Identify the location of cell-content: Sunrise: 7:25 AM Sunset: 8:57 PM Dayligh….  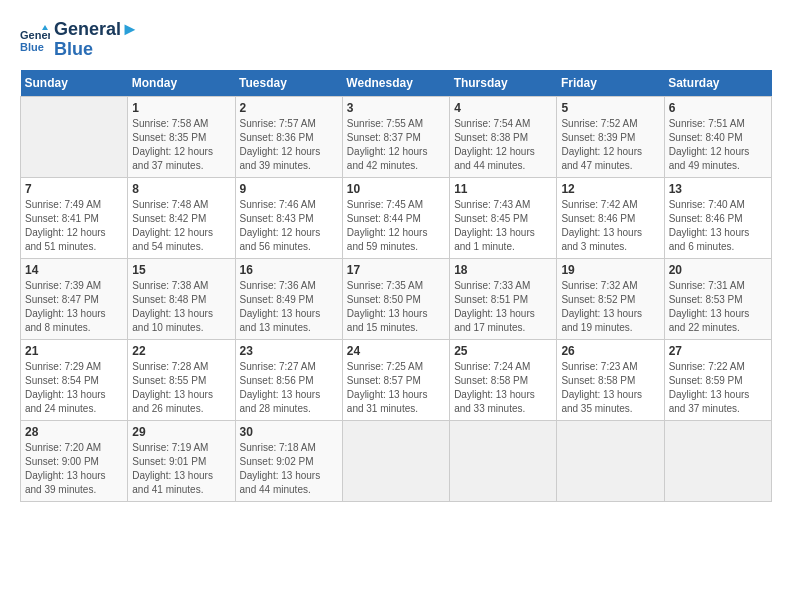
(396, 388).